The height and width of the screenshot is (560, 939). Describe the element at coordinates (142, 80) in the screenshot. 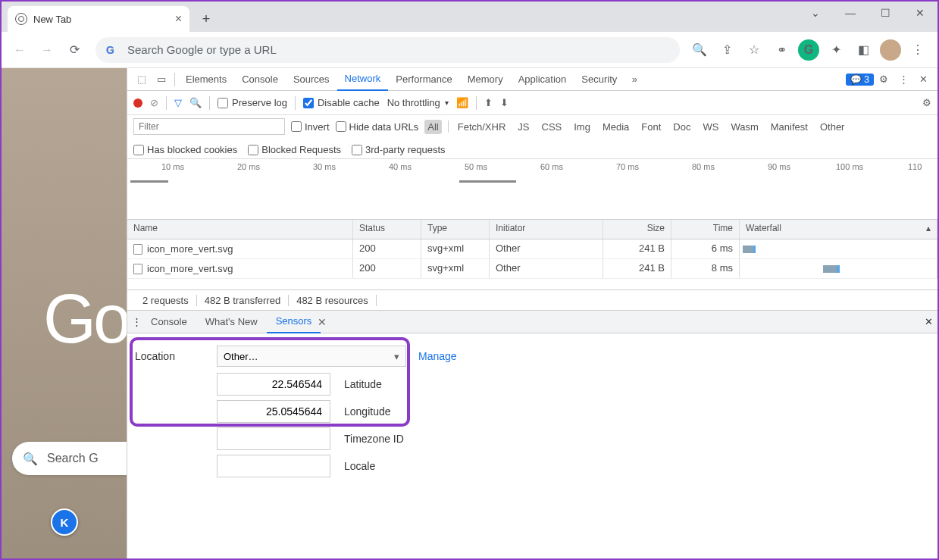

I see `inspect-element-icon: ⬚` at that location.